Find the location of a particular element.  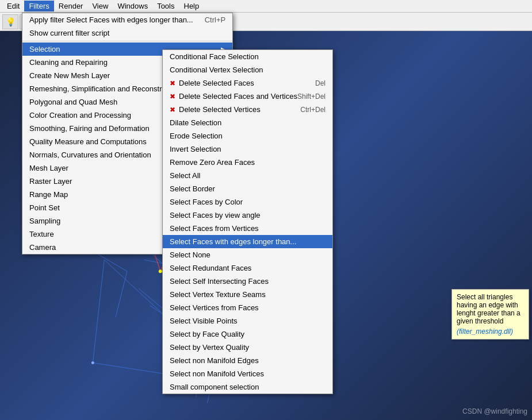

select-faces-from-vertices: Select Faces from Vertices is located at coordinates (247, 229).